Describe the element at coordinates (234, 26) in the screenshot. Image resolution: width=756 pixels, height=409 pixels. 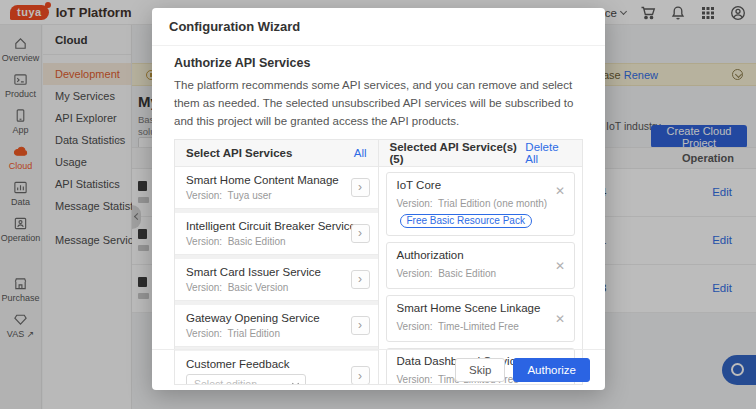
I see `modal-title: Configuration Wizard` at that location.